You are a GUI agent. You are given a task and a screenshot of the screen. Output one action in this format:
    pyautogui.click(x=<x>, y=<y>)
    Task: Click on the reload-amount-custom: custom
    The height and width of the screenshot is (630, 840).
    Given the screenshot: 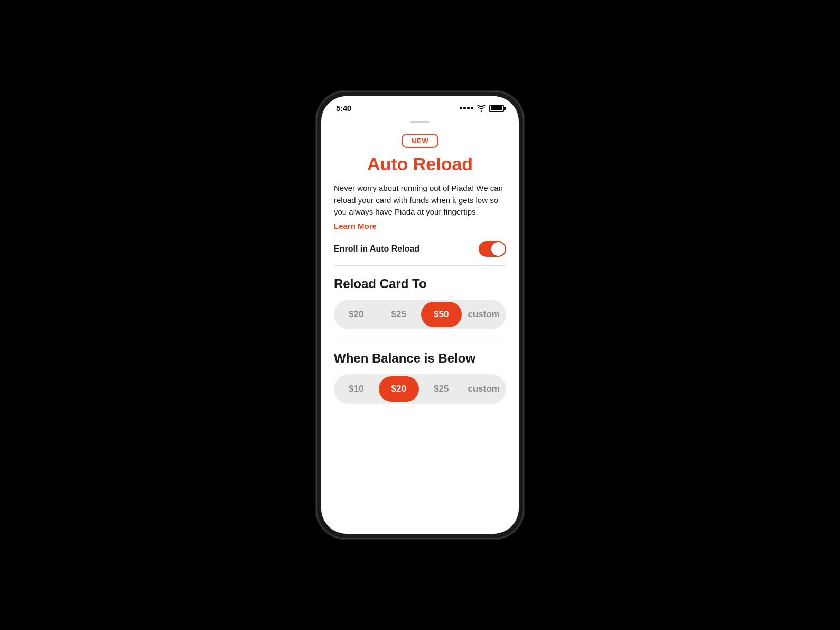 What is the action you would take?
    pyautogui.click(x=484, y=314)
    